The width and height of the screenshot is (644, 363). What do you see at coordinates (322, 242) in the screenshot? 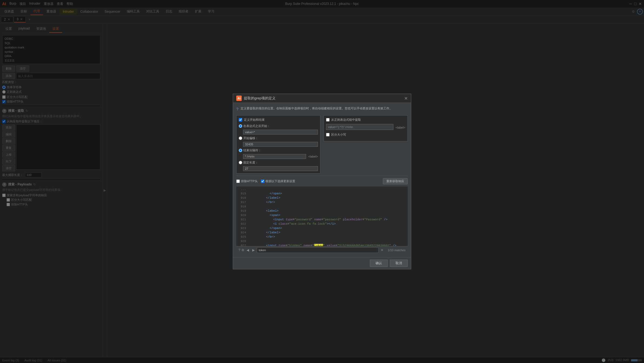
I see `code-line-926: 926` at bounding box center [322, 242].